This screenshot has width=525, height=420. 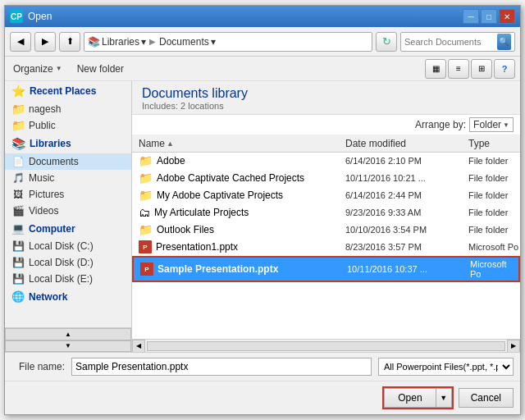 I want to click on forward-button: ▶, so click(x=45, y=42).